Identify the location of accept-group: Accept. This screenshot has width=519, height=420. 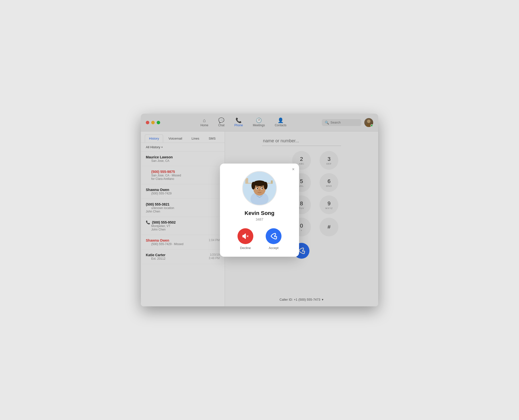
(274, 239).